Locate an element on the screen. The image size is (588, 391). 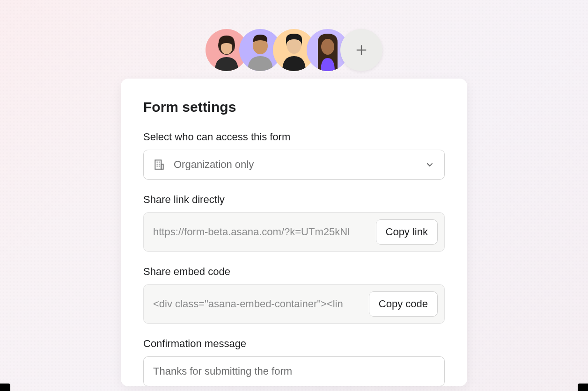
access-select: Organization only is located at coordinates (294, 165).